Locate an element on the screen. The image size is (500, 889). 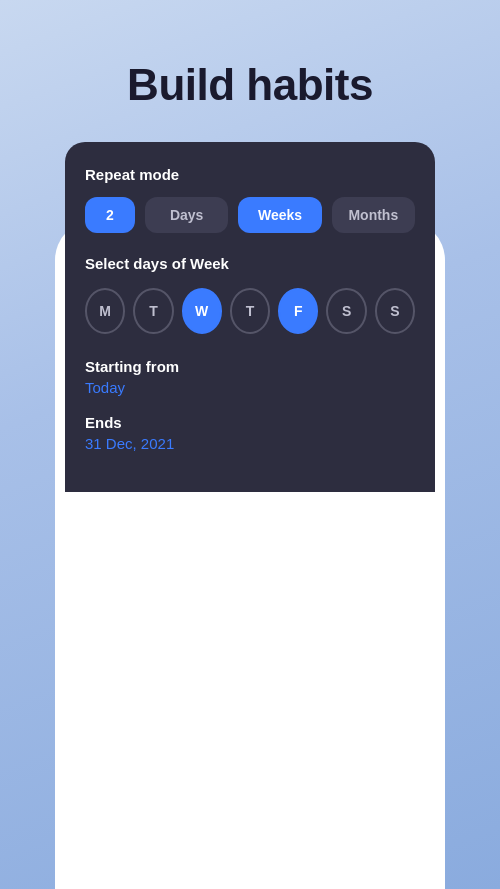
day-saturday: S is located at coordinates (346, 311).